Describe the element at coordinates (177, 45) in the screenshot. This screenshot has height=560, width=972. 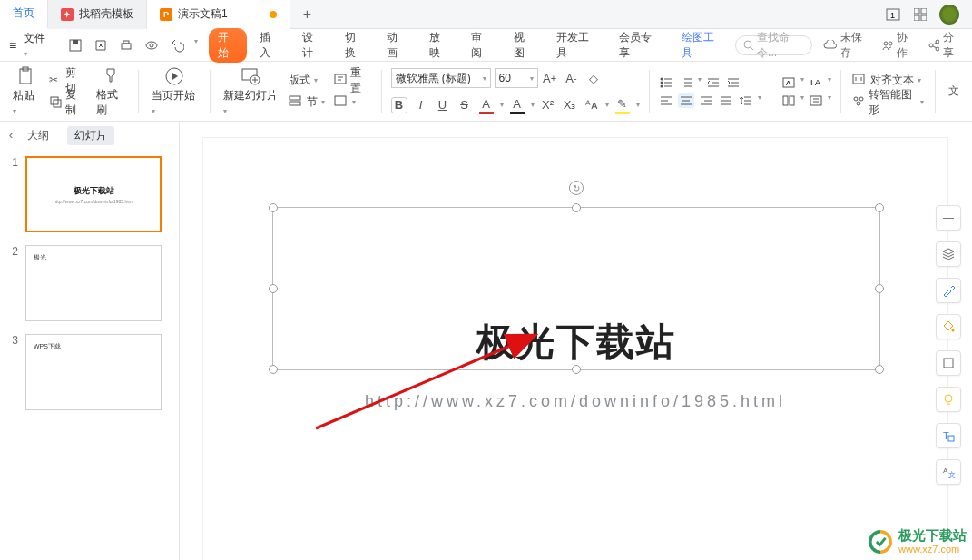
I see `undo-icon` at that location.